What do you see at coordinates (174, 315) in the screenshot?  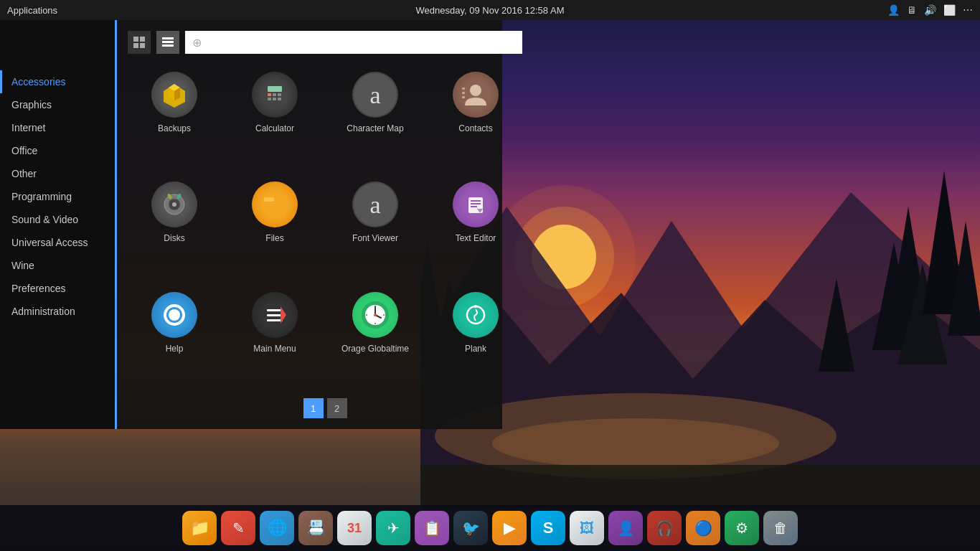 I see `help-icon` at bounding box center [174, 315].